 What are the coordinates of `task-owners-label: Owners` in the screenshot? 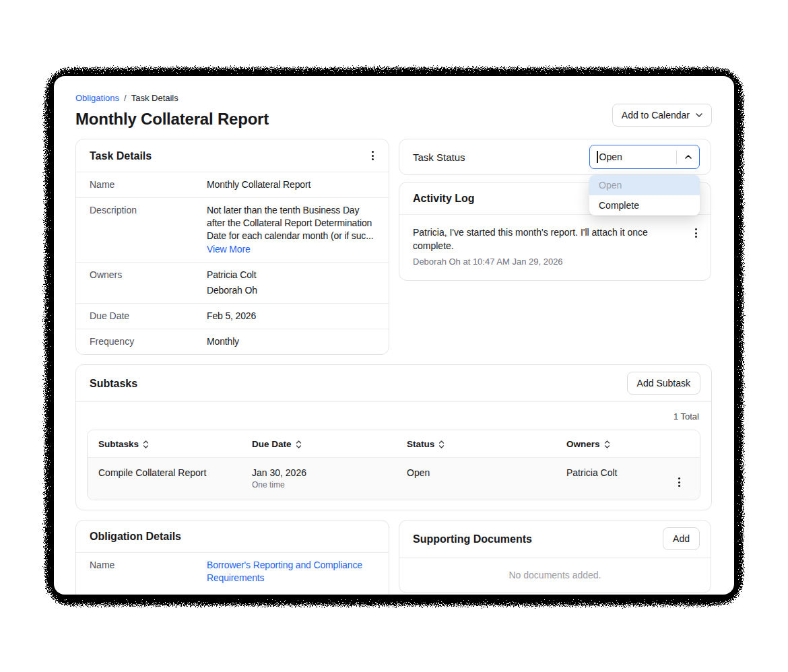 It's located at (148, 283).